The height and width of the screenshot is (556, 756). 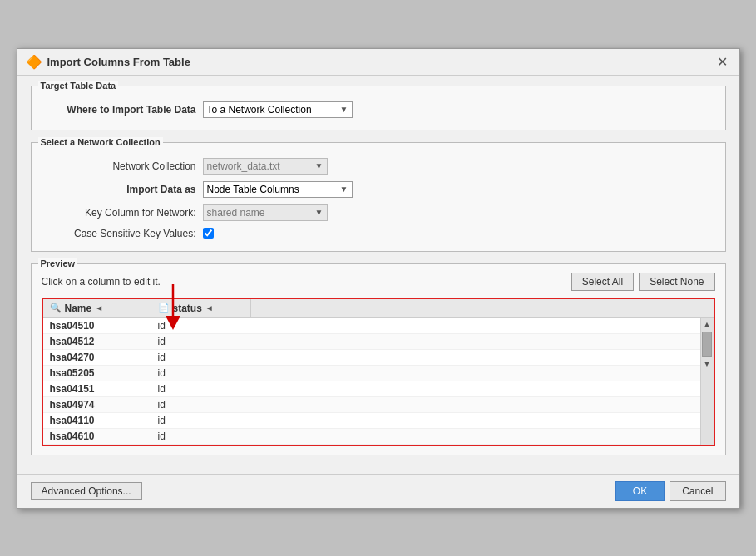 I want to click on scroll-thumb, so click(x=707, y=344).